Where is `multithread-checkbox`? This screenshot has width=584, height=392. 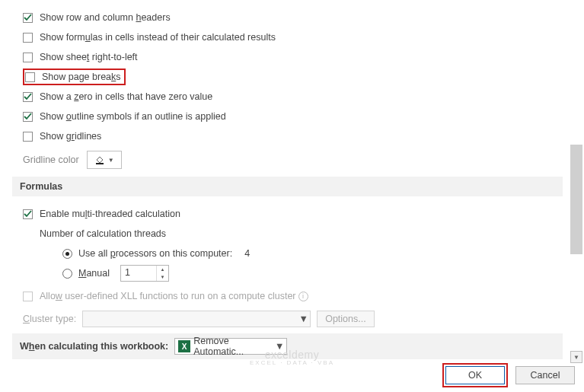
multithread-checkbox is located at coordinates (27, 215).